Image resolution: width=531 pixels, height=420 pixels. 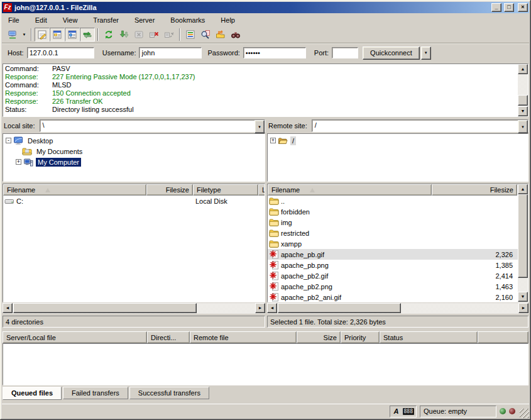 I want to click on log-line: Command:MLSD, so click(x=265, y=86).